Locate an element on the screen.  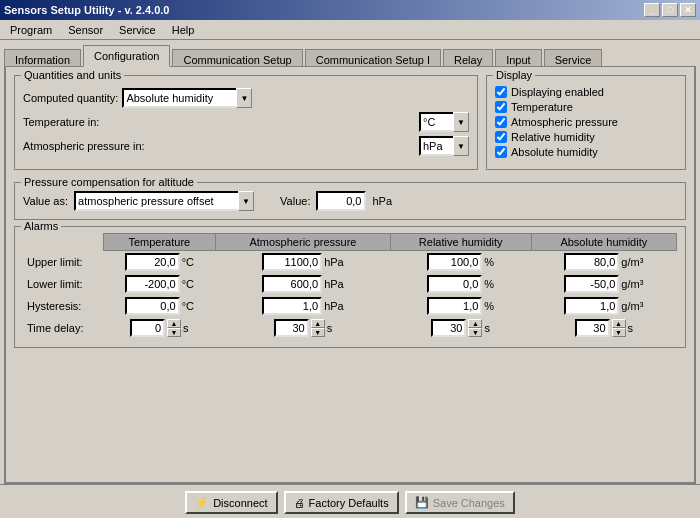
lower-abs-unit: g/m³ is located at coordinates (632, 284).